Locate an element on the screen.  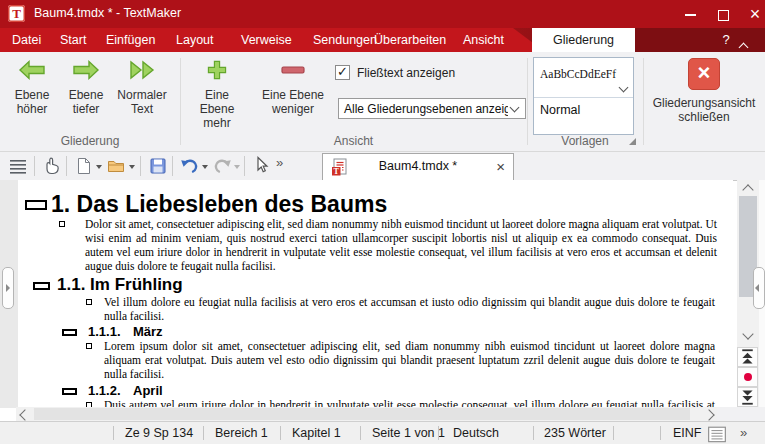
close-document-icon: × is located at coordinates (500, 166).